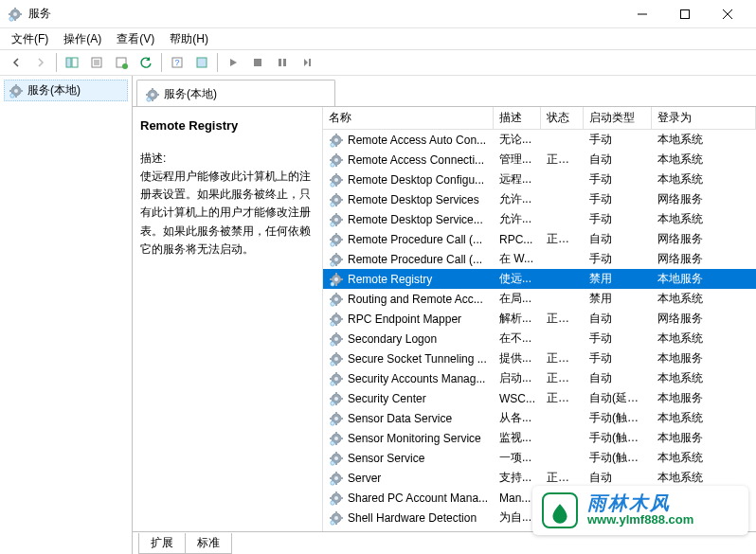  Describe the element at coordinates (517, 419) in the screenshot. I see `service-desc: 从各...` at that location.